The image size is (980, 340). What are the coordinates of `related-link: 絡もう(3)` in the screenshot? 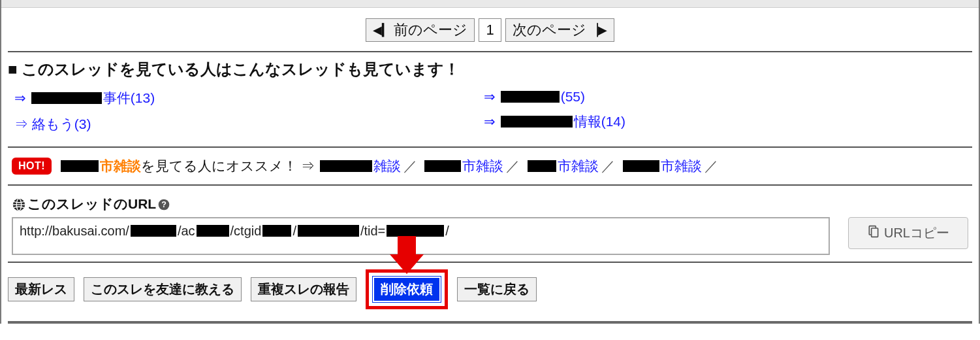 It's located at (61, 124).